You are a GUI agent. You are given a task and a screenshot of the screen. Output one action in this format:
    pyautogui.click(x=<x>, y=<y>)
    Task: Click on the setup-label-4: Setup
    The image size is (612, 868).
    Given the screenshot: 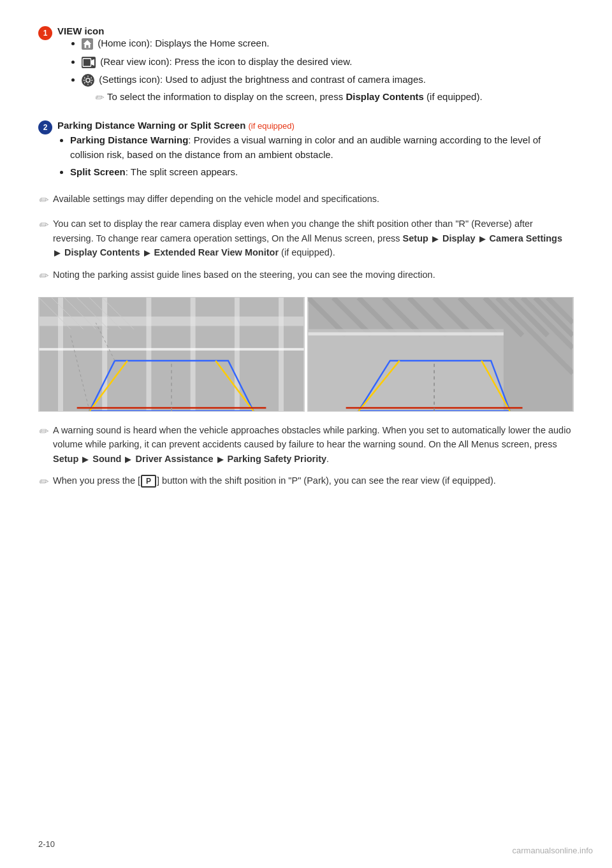 What is the action you would take?
    pyautogui.click(x=66, y=459)
    